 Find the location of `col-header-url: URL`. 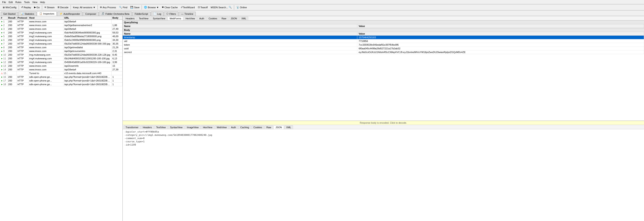

col-header-url: URL is located at coordinates (88, 18).